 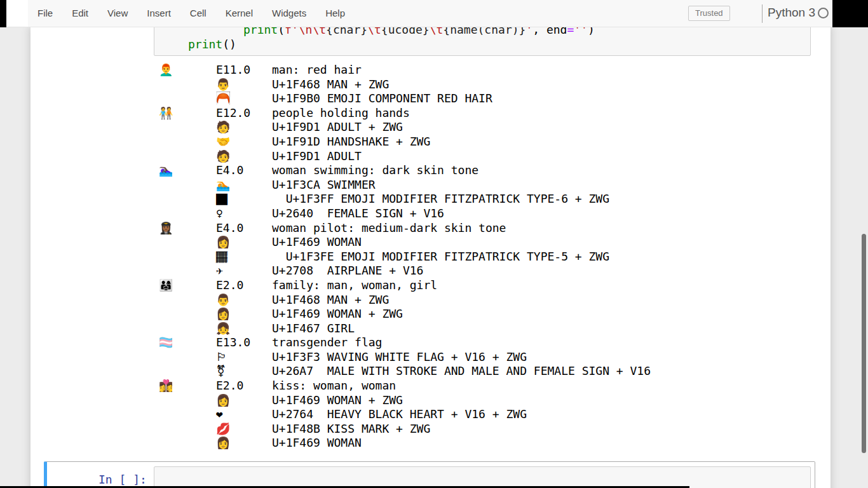 I want to click on menu-help: Help, so click(x=336, y=13).